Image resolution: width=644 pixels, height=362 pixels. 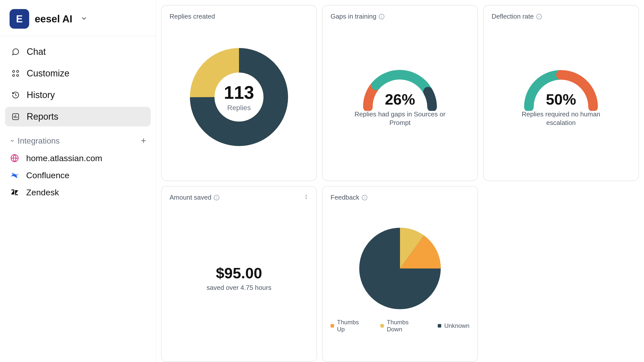 I want to click on card-title: Replies created, so click(x=239, y=17).